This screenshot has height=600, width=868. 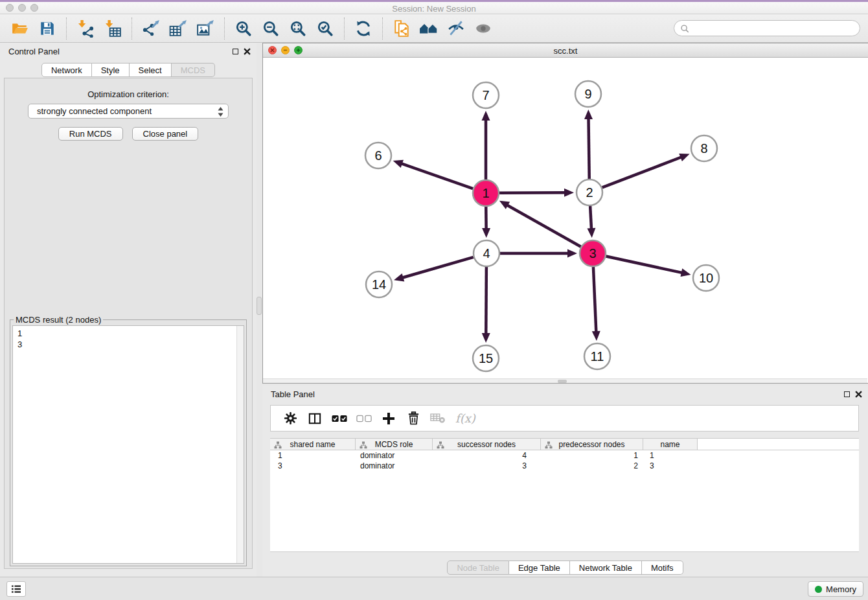 What do you see at coordinates (67, 70) in the screenshot?
I see `tab-network: Network` at bounding box center [67, 70].